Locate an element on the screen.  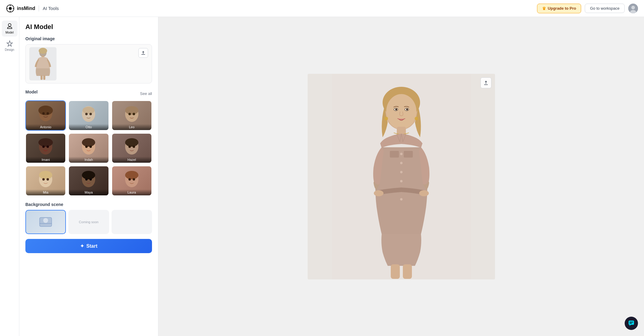
model-card-antonio: Antonio is located at coordinates (46, 116).